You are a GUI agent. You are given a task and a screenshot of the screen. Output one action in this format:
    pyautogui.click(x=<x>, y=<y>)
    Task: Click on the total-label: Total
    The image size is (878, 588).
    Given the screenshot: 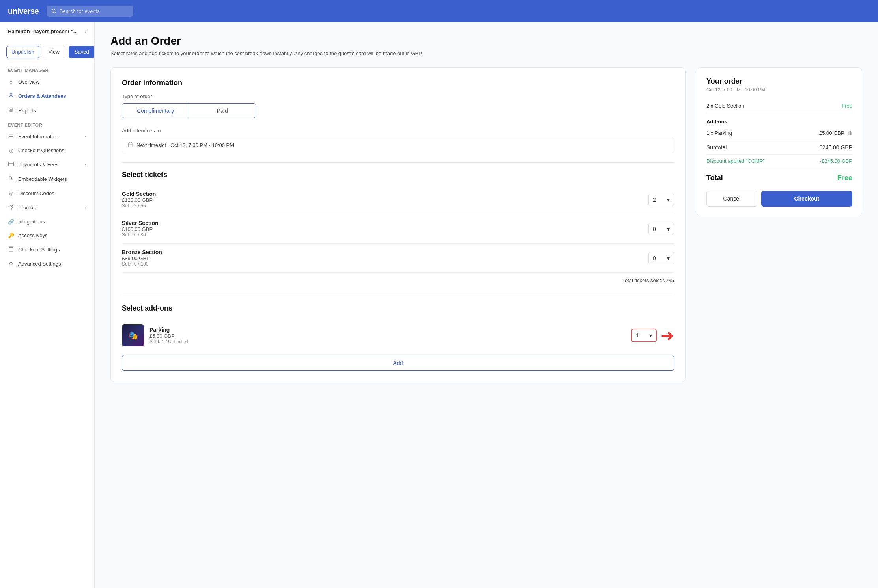 What is the action you would take?
    pyautogui.click(x=715, y=178)
    